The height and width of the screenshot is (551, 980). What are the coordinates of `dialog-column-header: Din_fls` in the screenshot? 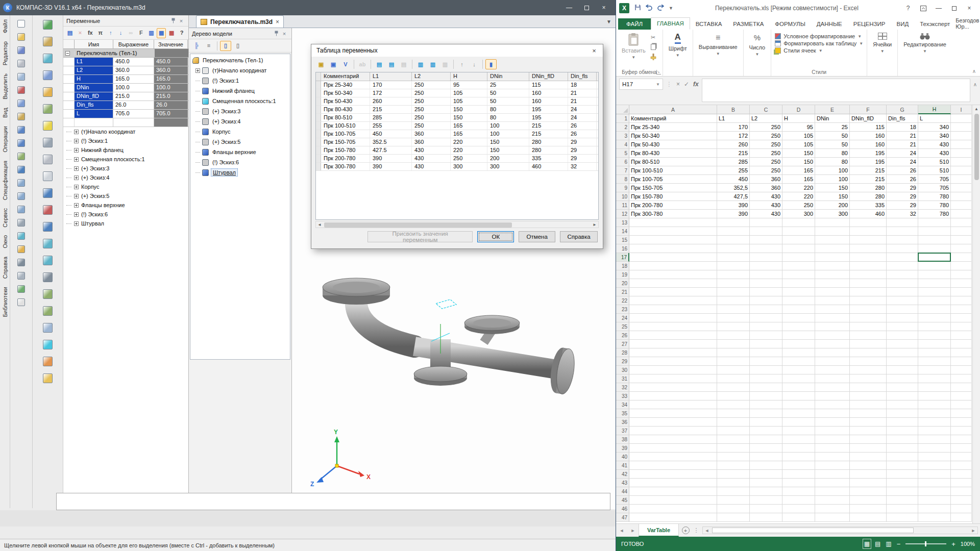 It's located at (582, 77).